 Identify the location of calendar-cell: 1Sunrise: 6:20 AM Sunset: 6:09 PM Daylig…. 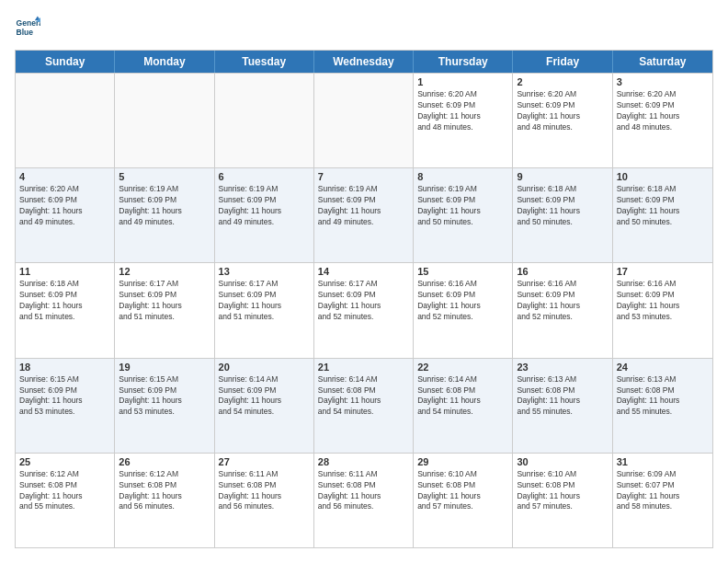
(463, 121).